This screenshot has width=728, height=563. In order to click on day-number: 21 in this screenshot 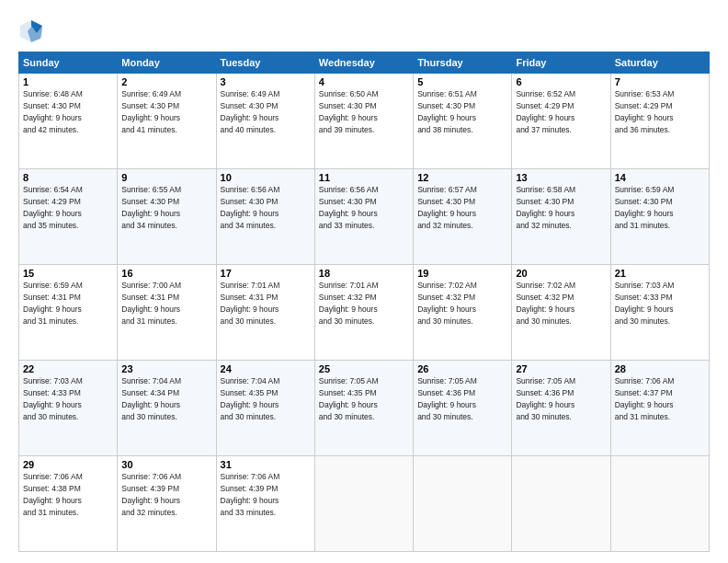, I will do `click(660, 273)`.